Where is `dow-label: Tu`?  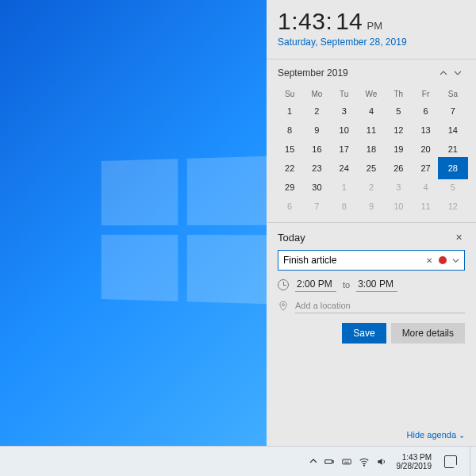
dow-label: Tu is located at coordinates (344, 94).